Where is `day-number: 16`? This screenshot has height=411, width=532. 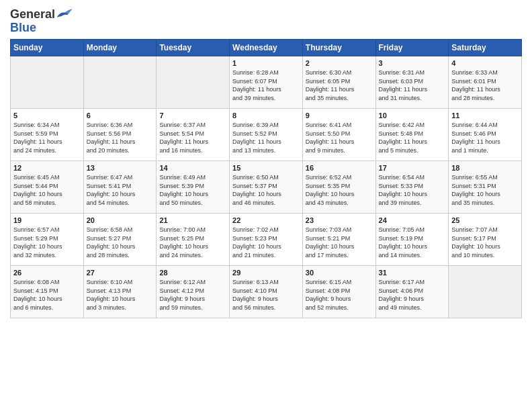
day-number: 16 is located at coordinates (339, 168).